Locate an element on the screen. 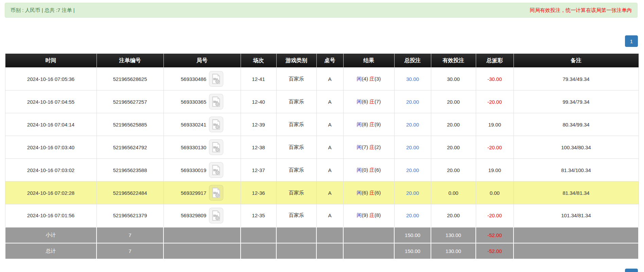 The height and width of the screenshot is (272, 644). player-result-score: (6) is located at coordinates (366, 192).